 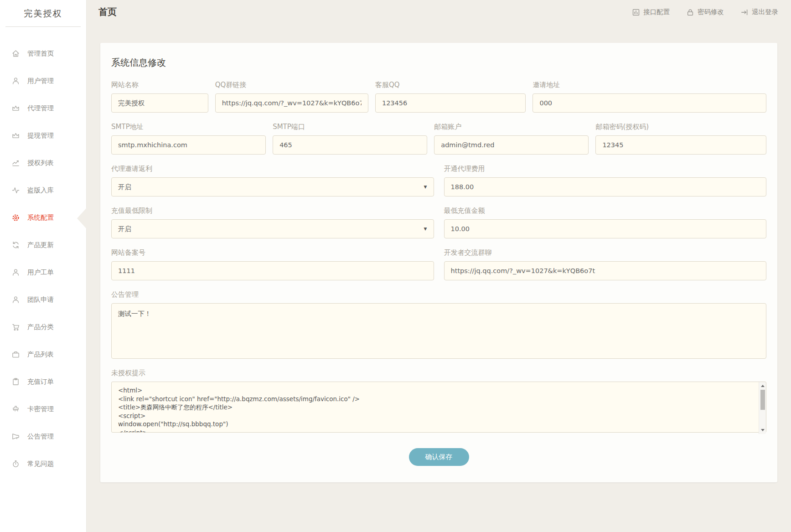 What do you see at coordinates (43, 266) in the screenshot?
I see `sidebar: 完美授权 管理首页 用户管理 代理管理 提现管理` at bounding box center [43, 266].